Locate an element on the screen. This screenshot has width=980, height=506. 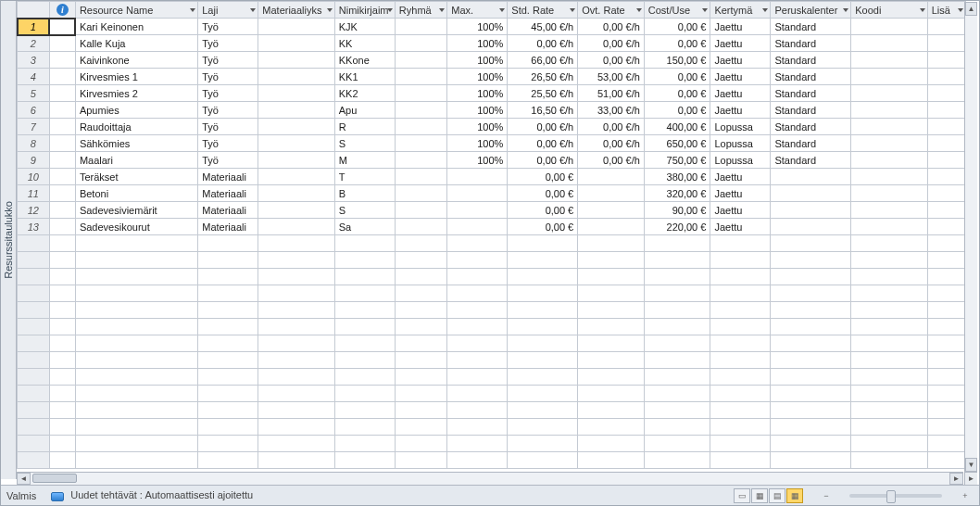
cell-cost: 400,00 € is located at coordinates (677, 127).